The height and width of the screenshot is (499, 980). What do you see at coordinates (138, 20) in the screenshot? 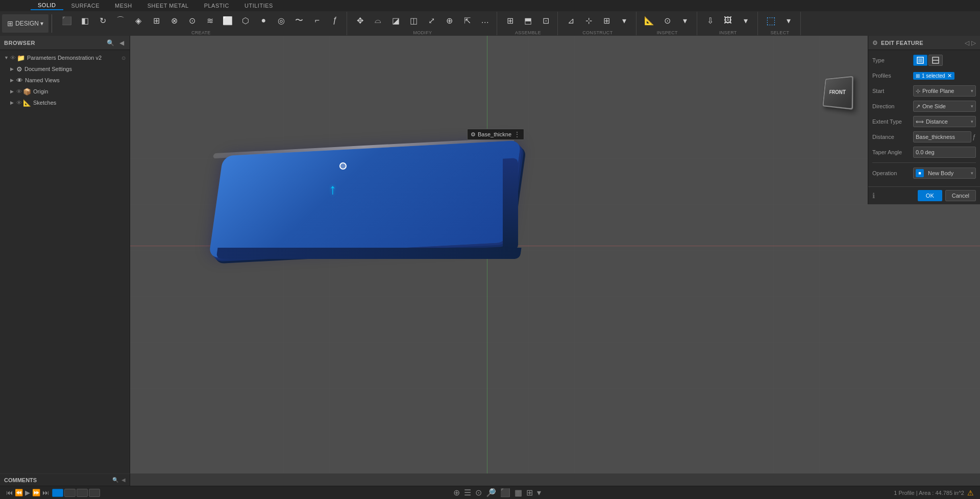
I see `loft-icon: ◈` at bounding box center [138, 20].